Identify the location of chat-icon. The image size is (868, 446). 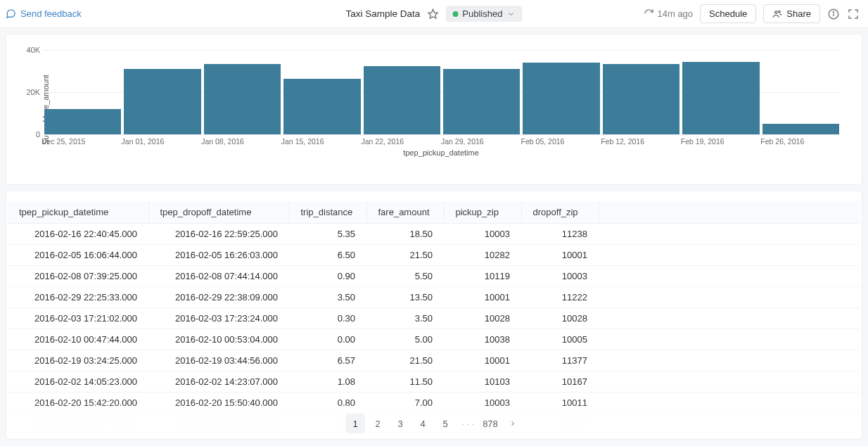
(11, 14).